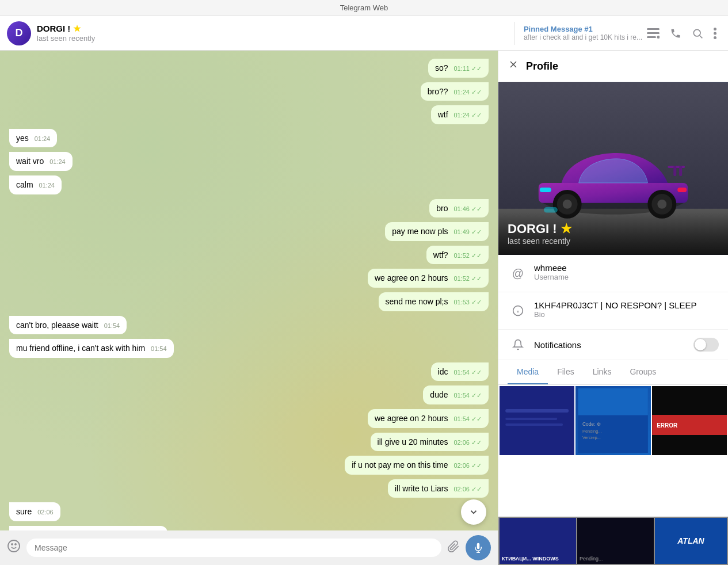  What do you see at coordinates (249, 489) in the screenshot?
I see `table-row: ill write to Liars 02:06 ✓✓` at bounding box center [249, 489].